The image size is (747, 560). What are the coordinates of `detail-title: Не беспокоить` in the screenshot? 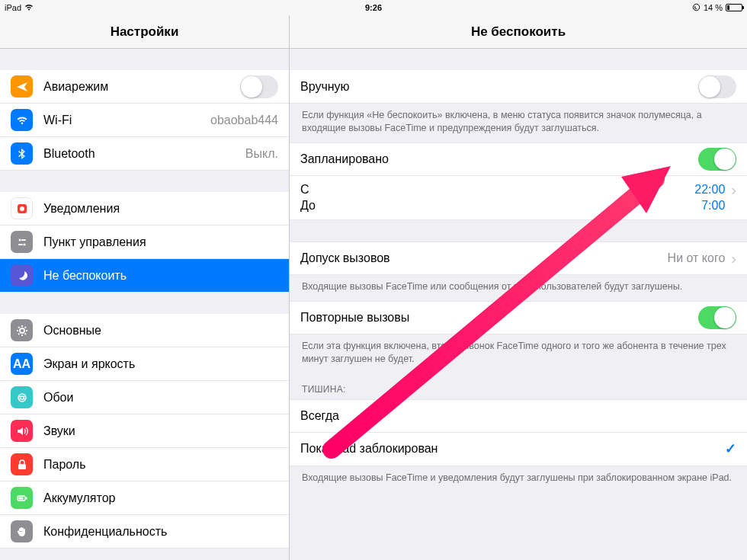 It's located at (518, 32).